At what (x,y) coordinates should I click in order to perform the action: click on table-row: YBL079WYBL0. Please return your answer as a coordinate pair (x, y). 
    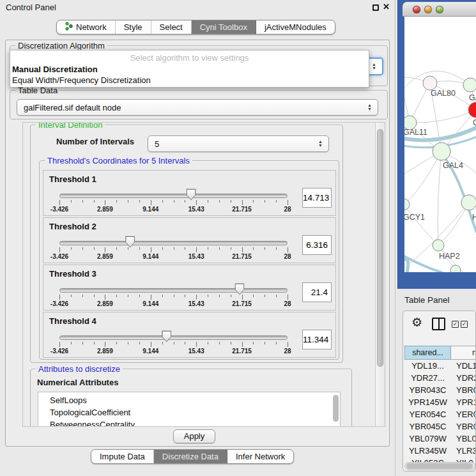
    Looking at the image, I should click on (440, 438).